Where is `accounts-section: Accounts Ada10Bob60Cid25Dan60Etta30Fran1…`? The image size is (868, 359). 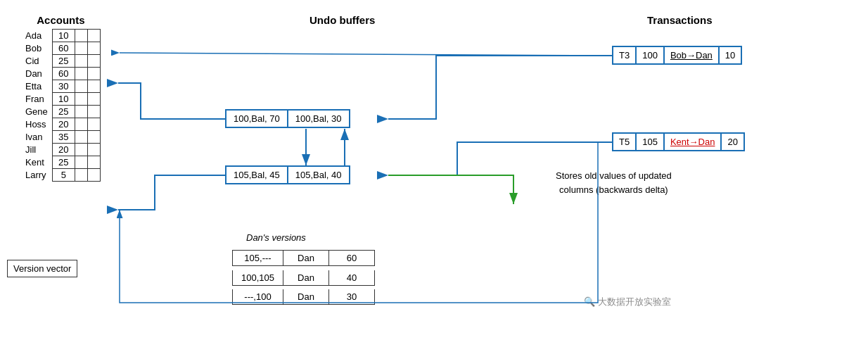 accounts-section: Accounts Ada10Bob60Cid25Dan60Etta30Fran1… is located at coordinates (60, 98).